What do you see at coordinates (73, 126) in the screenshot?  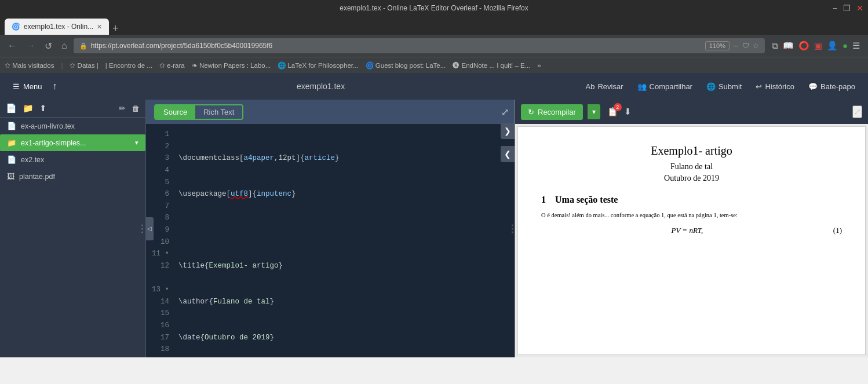 I see `sidebar-item-ex-a-um-livro: 📄 ex-a-um-livro.tex` at bounding box center [73, 126].